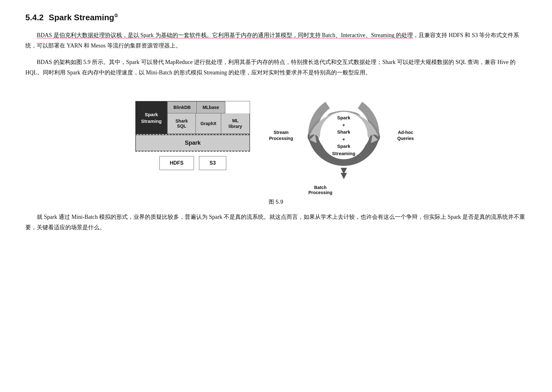 This screenshot has height=392, width=552. What do you see at coordinates (35, 18) in the screenshot?
I see `section-number: 5.4.2` at bounding box center [35, 18].